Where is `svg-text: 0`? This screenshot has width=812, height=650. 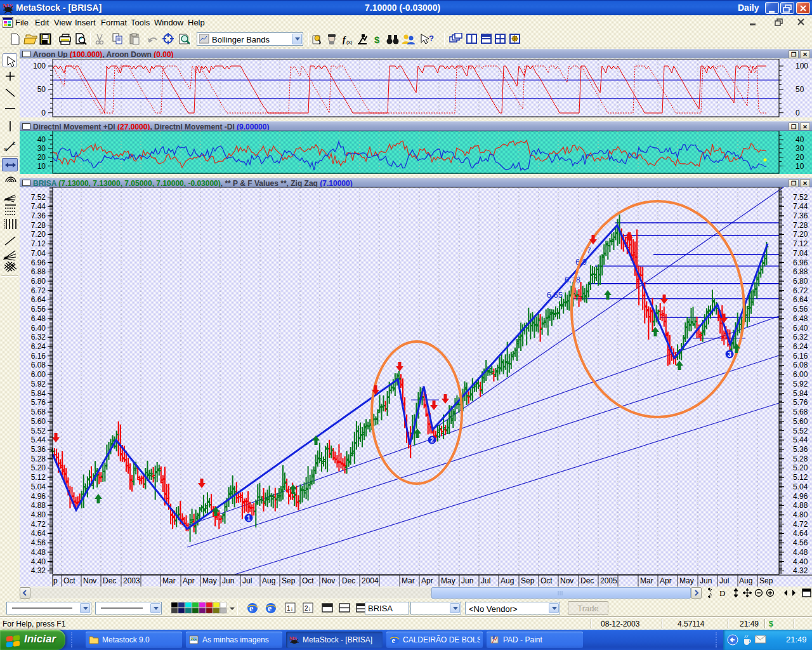 svg-text: 0 is located at coordinates (43, 113).